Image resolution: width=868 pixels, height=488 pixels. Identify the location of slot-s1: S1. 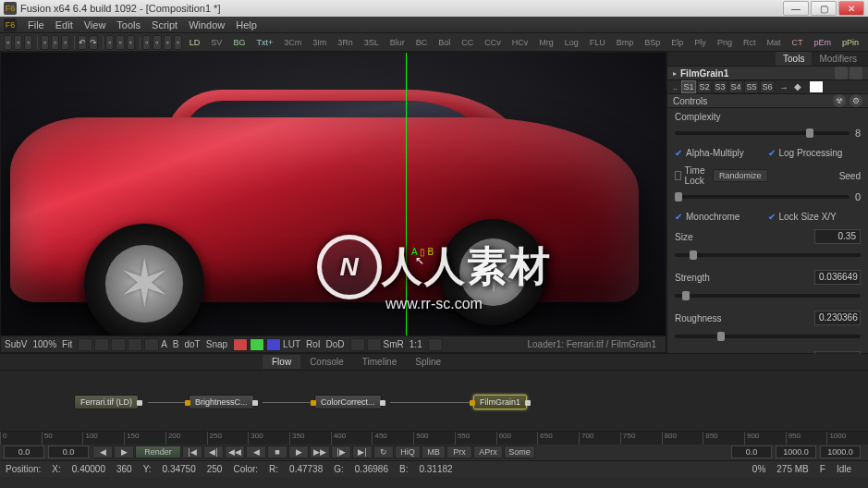
(689, 87).